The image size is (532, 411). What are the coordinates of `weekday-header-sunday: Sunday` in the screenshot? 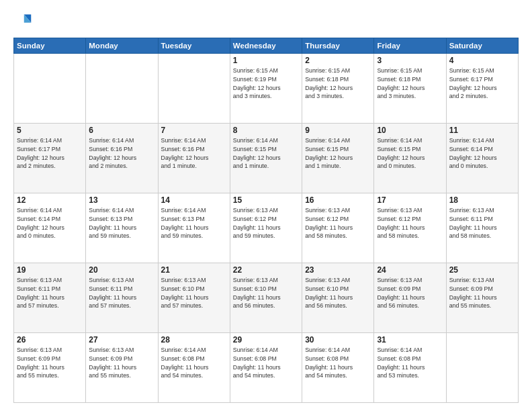 It's located at (50, 46).